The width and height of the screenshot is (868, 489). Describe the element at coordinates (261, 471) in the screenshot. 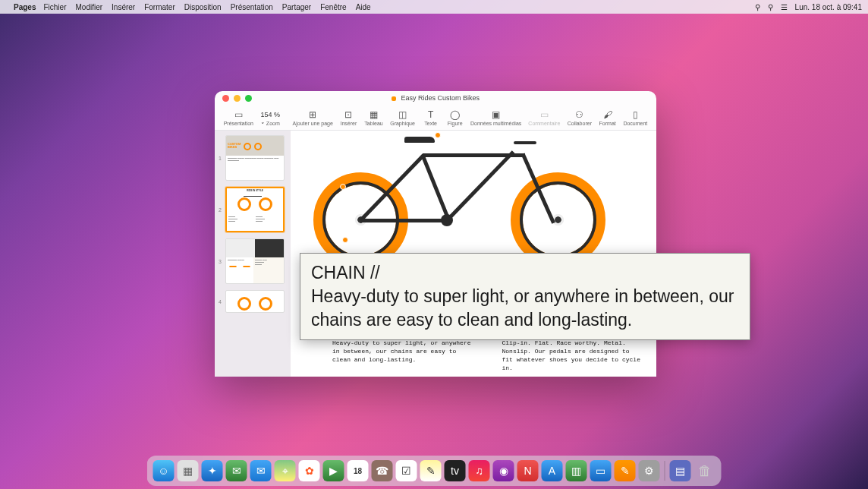

I see `dock-mail: ✉` at that location.